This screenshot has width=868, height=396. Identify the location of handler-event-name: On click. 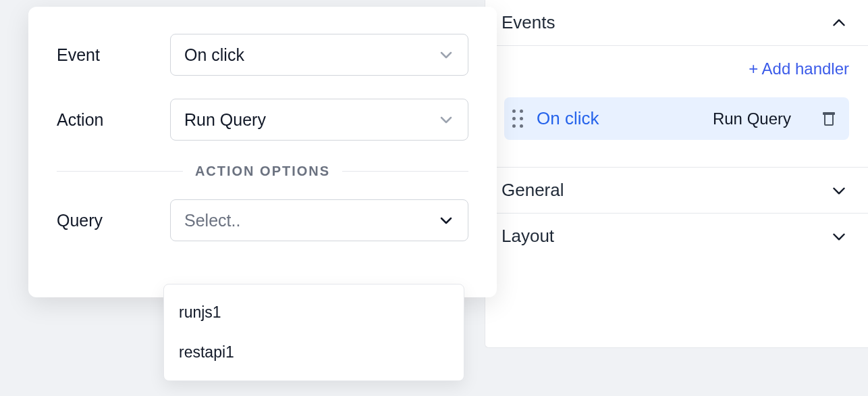
(568, 119).